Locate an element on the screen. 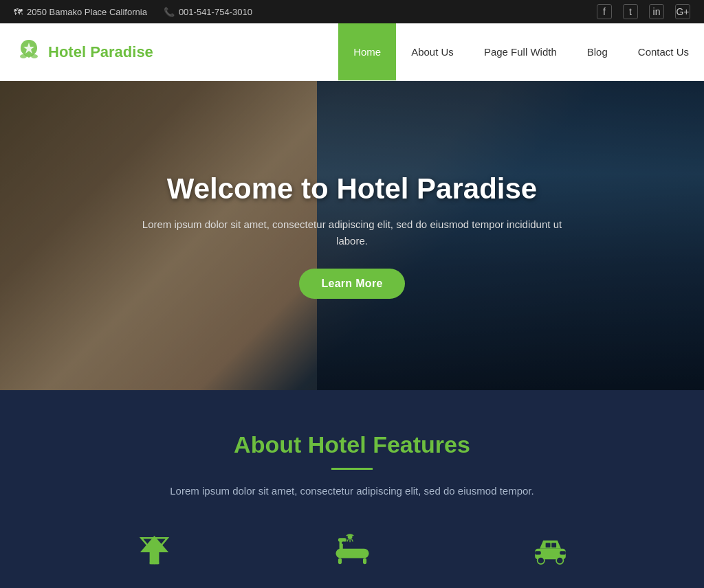 This screenshot has height=588, width=704. nav-contact: Contact Us is located at coordinates (663, 52).